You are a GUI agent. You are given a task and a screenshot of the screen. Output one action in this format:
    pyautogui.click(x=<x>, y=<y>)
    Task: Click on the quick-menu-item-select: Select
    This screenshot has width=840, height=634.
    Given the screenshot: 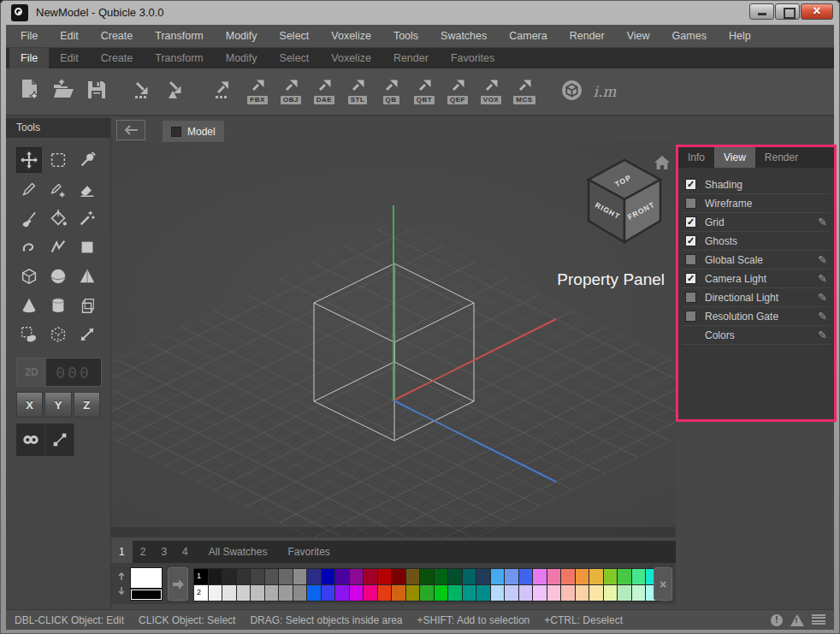 What is the action you would take?
    pyautogui.click(x=294, y=58)
    